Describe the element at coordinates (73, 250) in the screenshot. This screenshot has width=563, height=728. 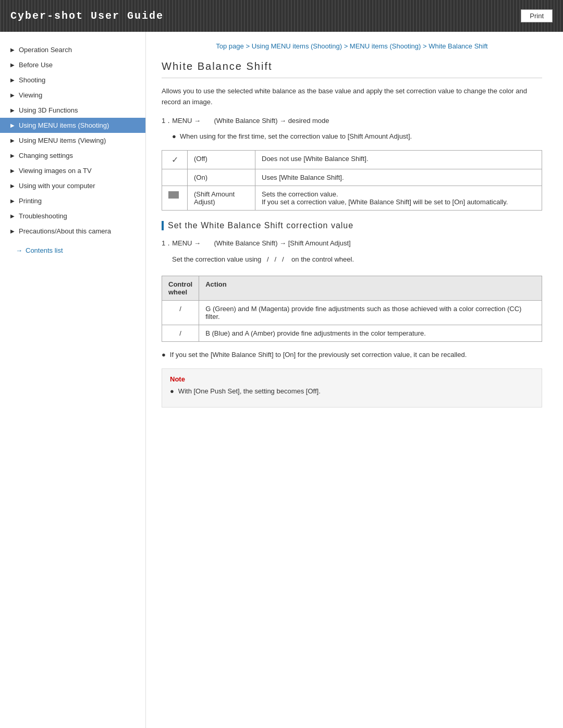
I see `contents-list-link: → Contents list` at that location.